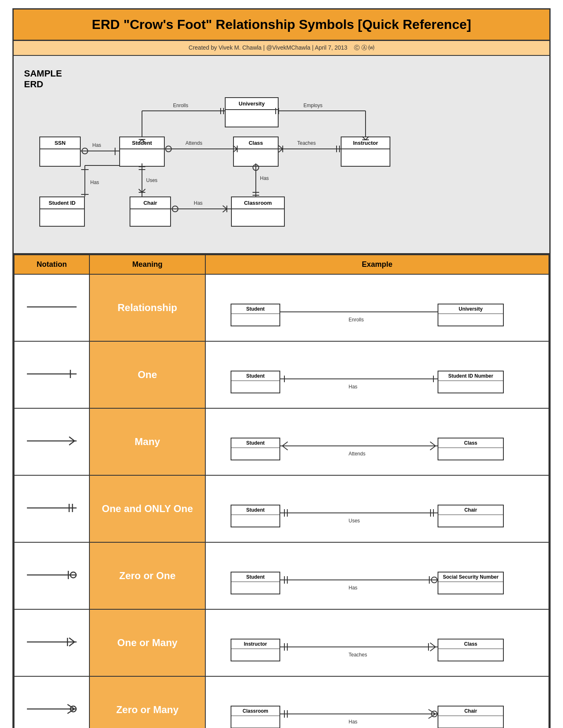 The image size is (563, 728). Describe the element at coordinates (471, 376) in the screenshot. I see `ex-right-label: Student ID Number` at that location.